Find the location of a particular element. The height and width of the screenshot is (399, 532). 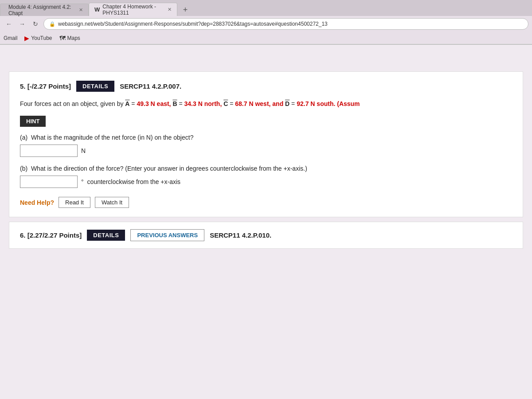

browser-chrome: Module 4: Assignment 4.2: Chapt ✕ W Chap… is located at coordinates (266, 22).